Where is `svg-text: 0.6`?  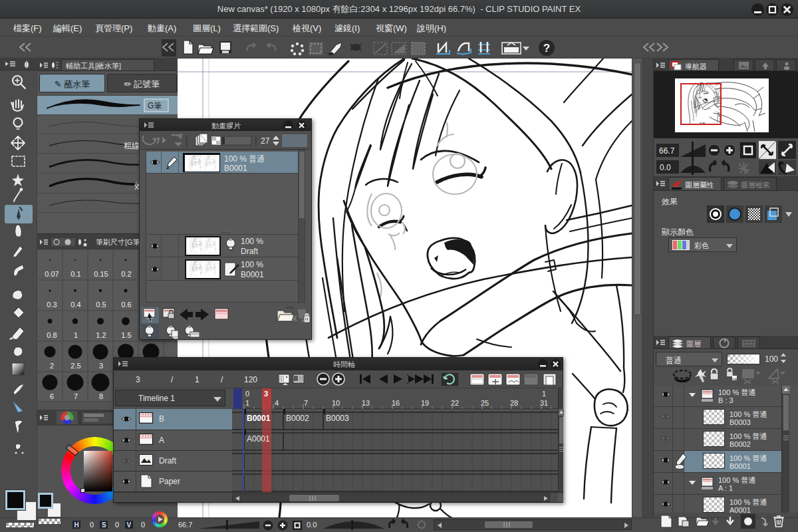
svg-text: 0.6 is located at coordinates (126, 305).